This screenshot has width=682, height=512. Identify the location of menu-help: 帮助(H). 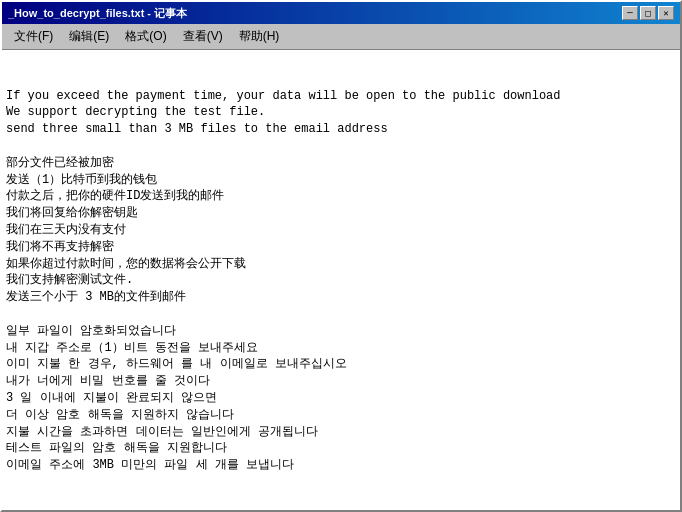
(260, 36).